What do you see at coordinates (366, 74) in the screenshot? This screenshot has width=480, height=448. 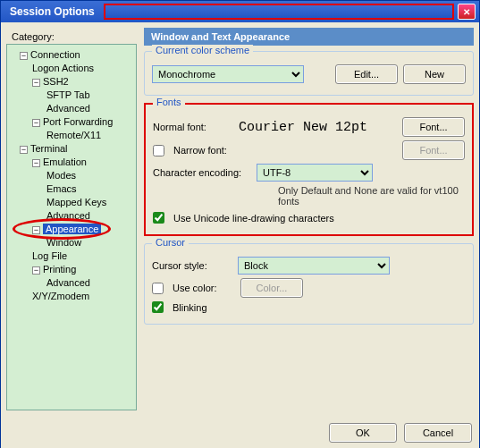 I see `edit-scheme-button: Edit...` at bounding box center [366, 74].